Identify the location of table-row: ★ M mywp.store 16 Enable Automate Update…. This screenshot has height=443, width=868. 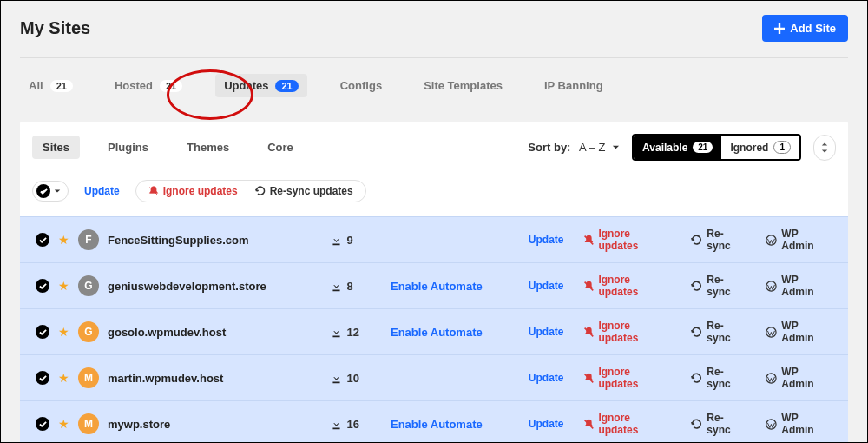
(434, 422).